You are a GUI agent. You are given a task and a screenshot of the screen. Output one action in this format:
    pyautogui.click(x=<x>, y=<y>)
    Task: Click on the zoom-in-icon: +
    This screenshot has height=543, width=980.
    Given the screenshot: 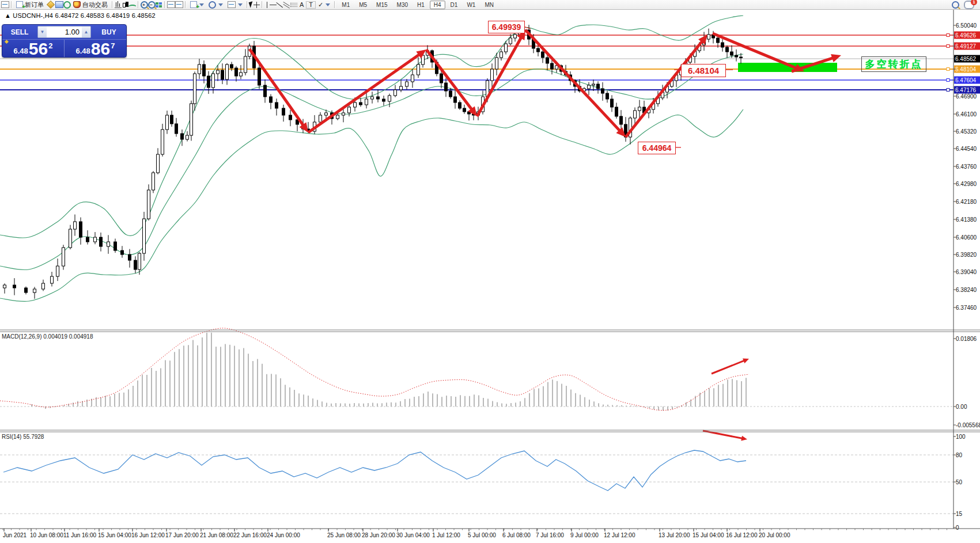 What is the action you would take?
    pyautogui.click(x=144, y=5)
    